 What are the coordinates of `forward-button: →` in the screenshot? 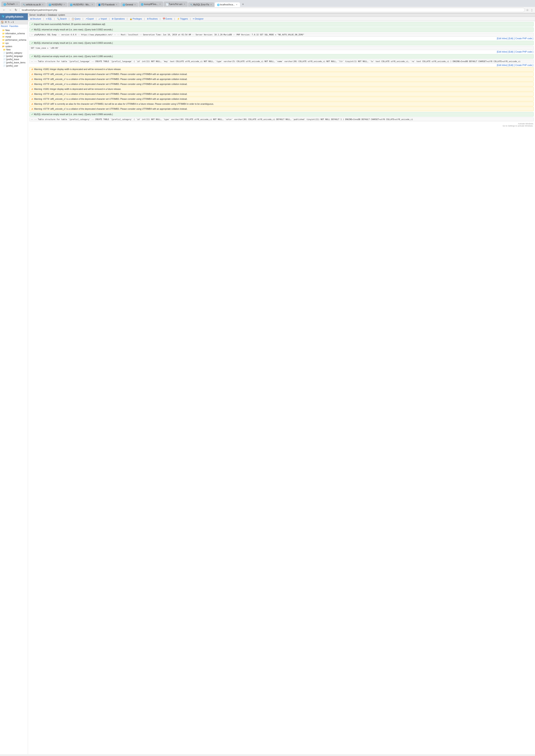 It's located at (10, 10).